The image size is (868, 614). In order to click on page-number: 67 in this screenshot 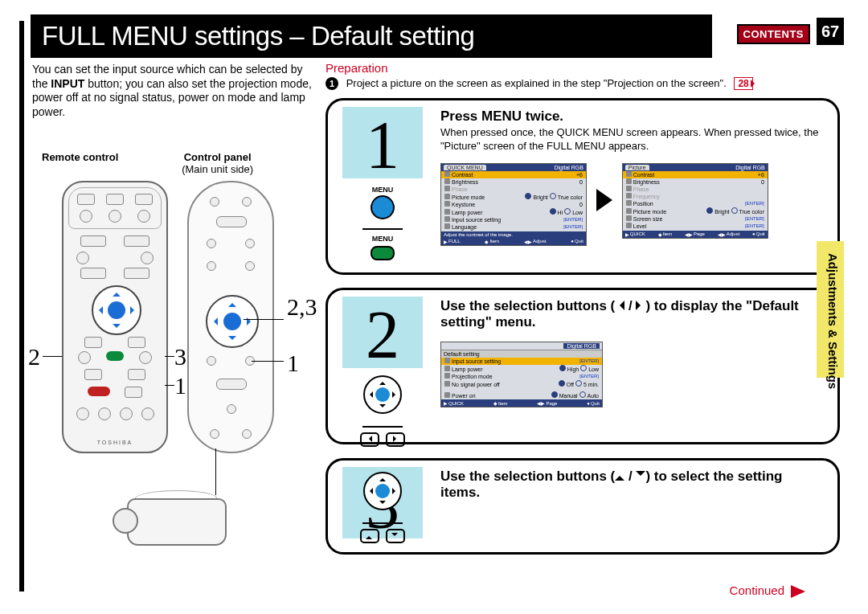, I will do `click(830, 31)`.